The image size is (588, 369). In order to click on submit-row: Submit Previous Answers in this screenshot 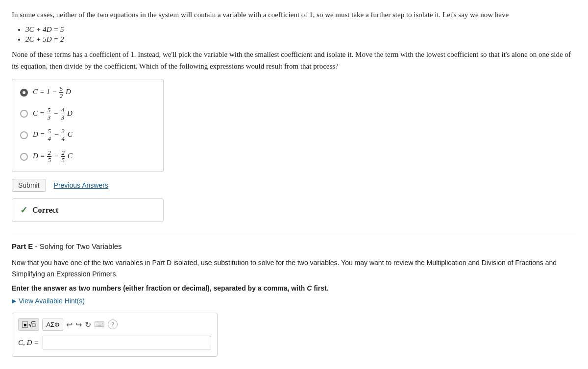, I will do `click(294, 185)`.